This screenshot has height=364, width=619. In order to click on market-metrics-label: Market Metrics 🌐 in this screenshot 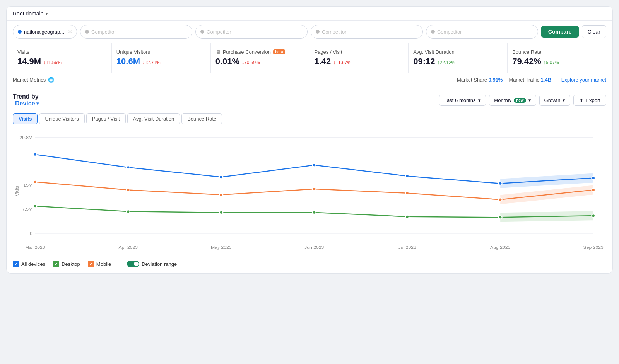, I will do `click(33, 80)`.